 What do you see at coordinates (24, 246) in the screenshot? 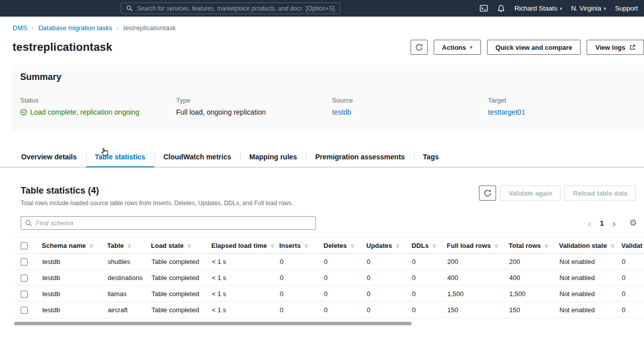
I see `select-all-checkbox` at bounding box center [24, 246].